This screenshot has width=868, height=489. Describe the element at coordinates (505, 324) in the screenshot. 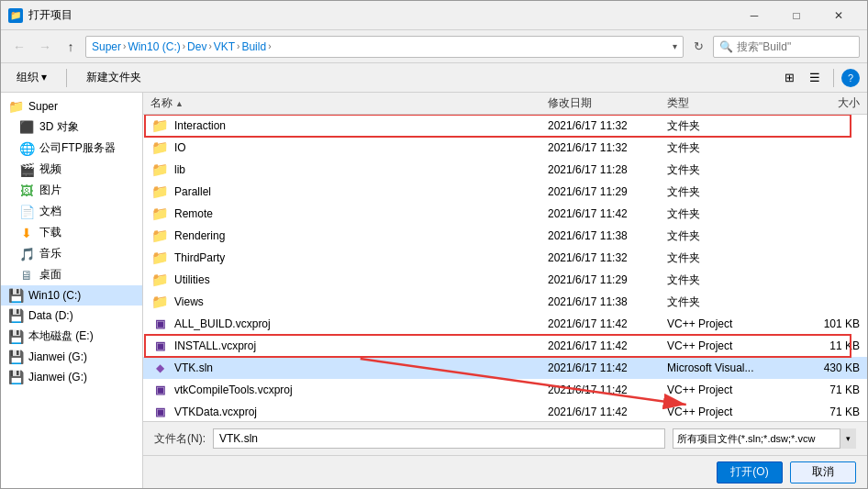

I see `table-row: ▣ ALL_BUILD.vcxproj 2021/6/17 11:42 VC++…` at that location.